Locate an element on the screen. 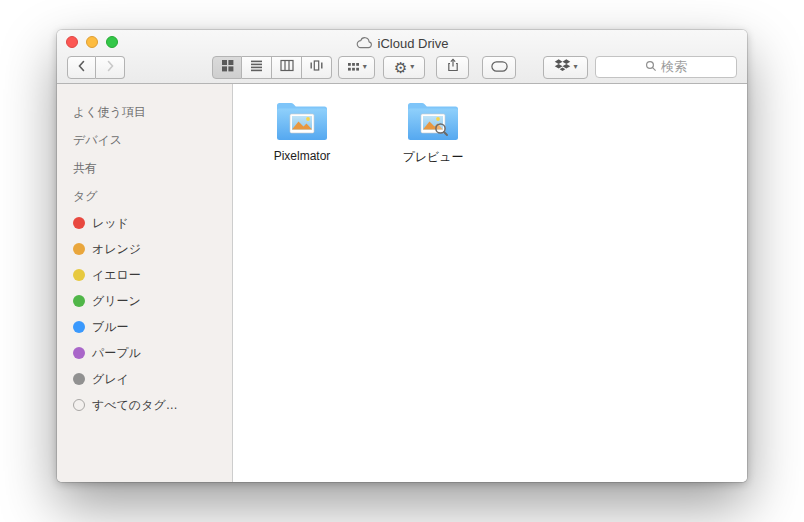  file-label: プレビュー is located at coordinates (433, 158).